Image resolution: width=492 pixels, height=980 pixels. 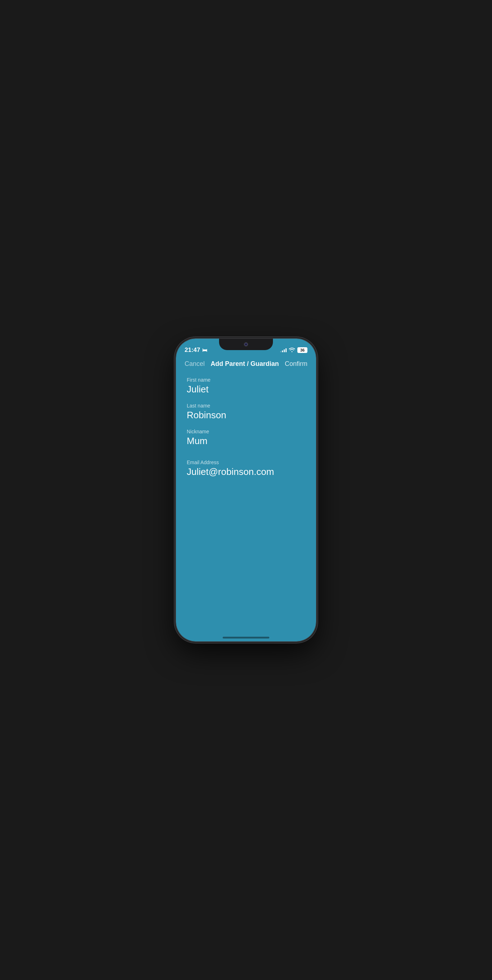 What do you see at coordinates (294, 350) in the screenshot?
I see `status-icons: 36` at bounding box center [294, 350].